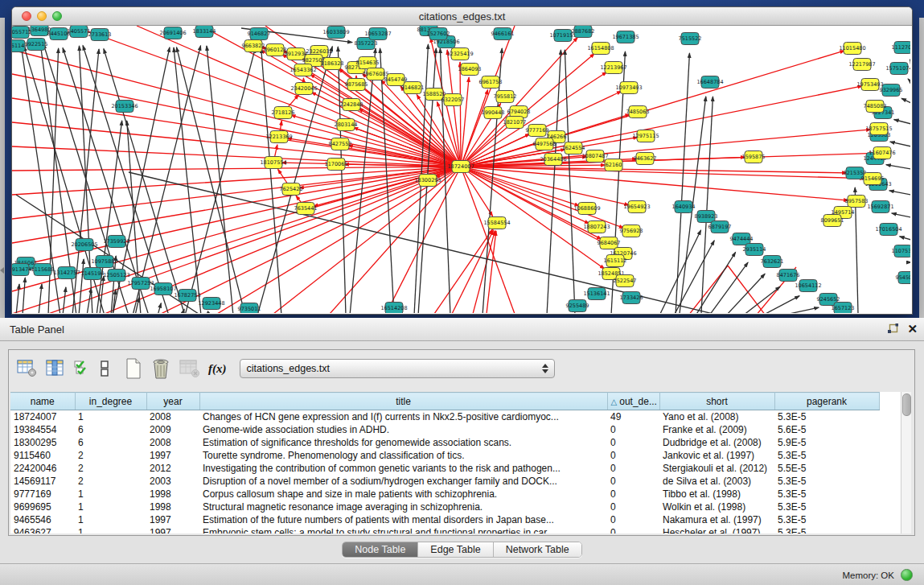 The width and height of the screenshot is (924, 585). Describe the element at coordinates (807, 286) in the screenshot. I see `graph-node: 10654112` at that location.